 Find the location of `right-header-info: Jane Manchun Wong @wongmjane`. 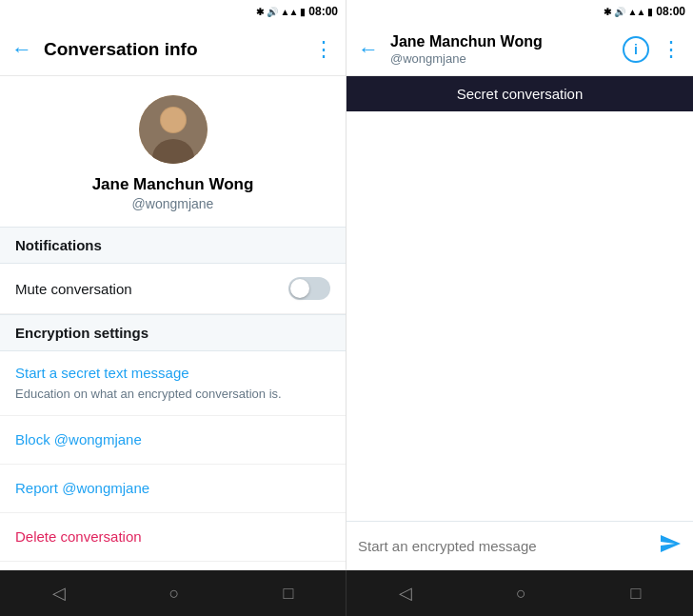

right-header-info: Jane Manchun Wong @wongmjane is located at coordinates (506, 49).